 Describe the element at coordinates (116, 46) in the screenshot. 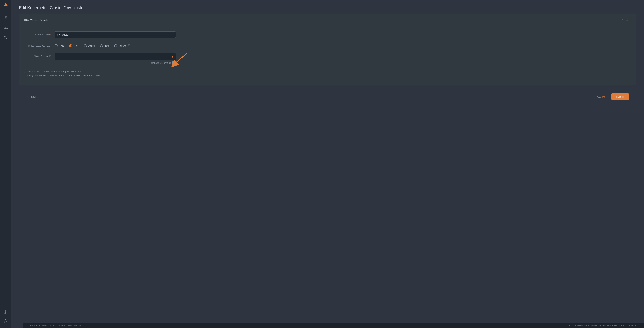

I see `radio-others-circle` at that location.